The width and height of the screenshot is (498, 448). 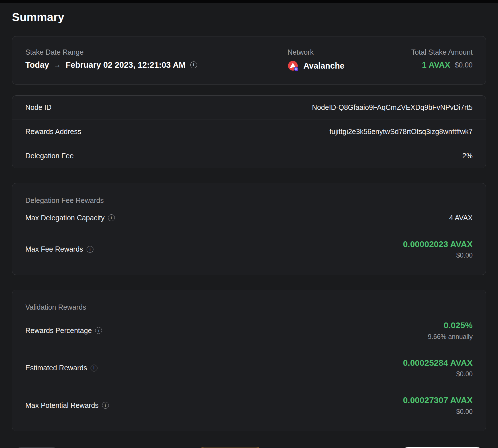 I want to click on stake-date-range-field: Stake Date Range Today → February 02 202…, so click(x=156, y=59).